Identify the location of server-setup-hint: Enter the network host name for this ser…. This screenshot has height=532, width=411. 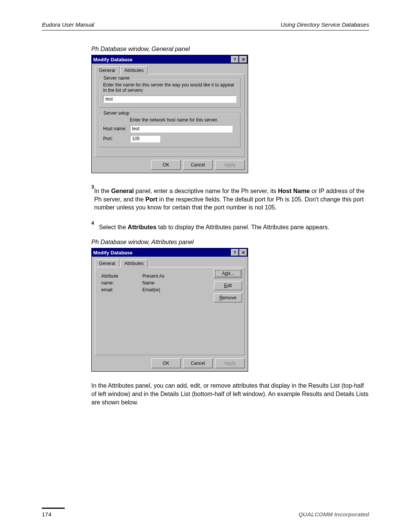
(183, 120).